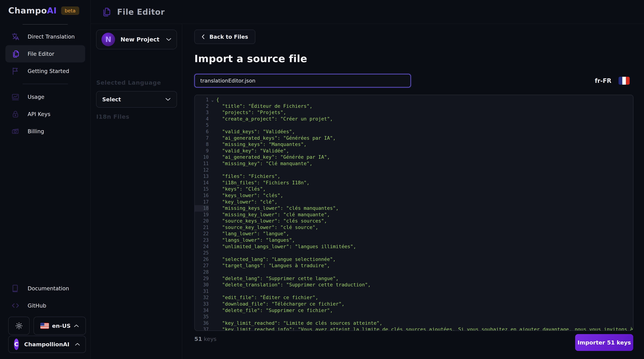 The height and width of the screenshot is (359, 644). What do you see at coordinates (61, 326) in the screenshot?
I see `locale-value: en-US` at bounding box center [61, 326].